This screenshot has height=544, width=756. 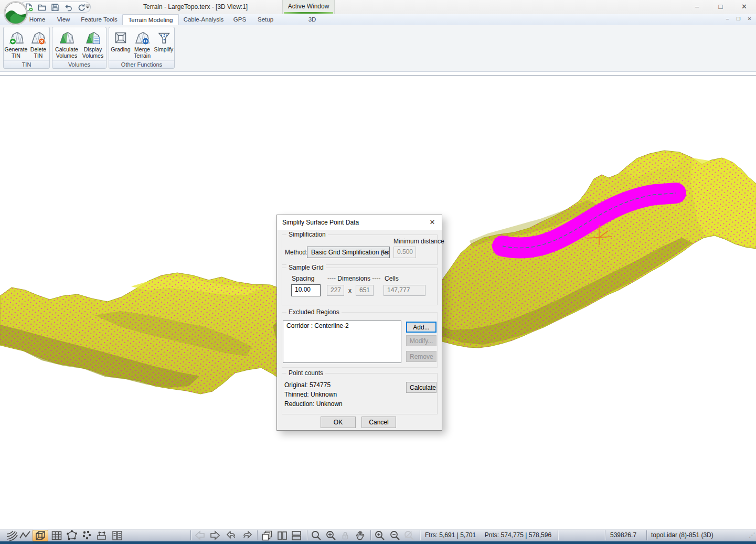 I want to click on pan-hand-tool, so click(x=360, y=536).